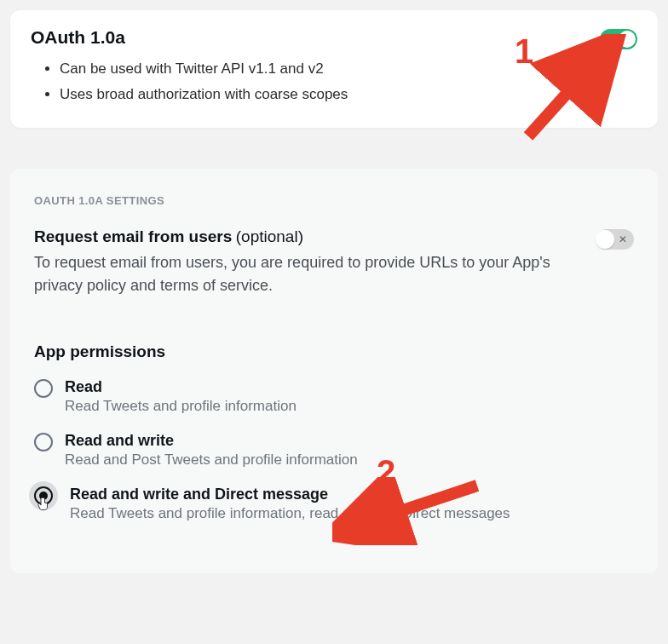 The image size is (668, 644). I want to click on app-permissions-title: App permissions, so click(334, 352).